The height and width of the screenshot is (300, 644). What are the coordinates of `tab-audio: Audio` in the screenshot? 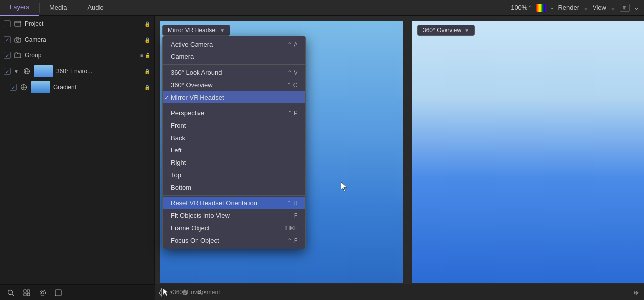 It's located at (95, 8).